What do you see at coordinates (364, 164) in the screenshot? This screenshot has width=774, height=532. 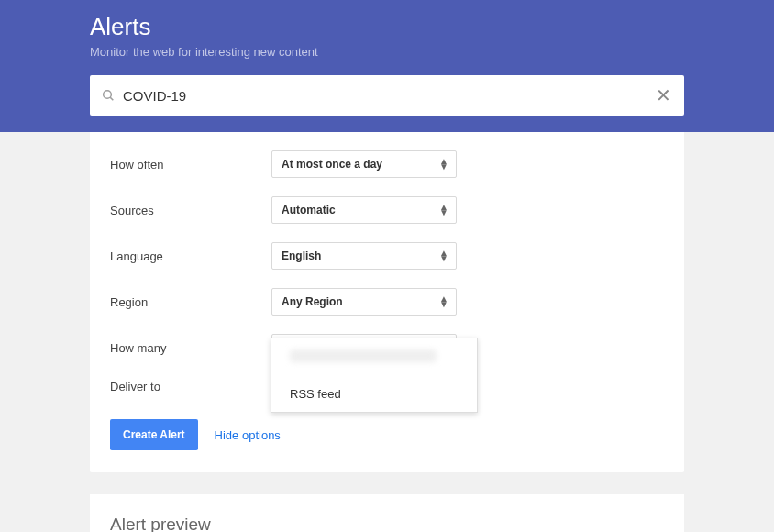 I see `select-how-often: At most once a day ▲▼` at bounding box center [364, 164].